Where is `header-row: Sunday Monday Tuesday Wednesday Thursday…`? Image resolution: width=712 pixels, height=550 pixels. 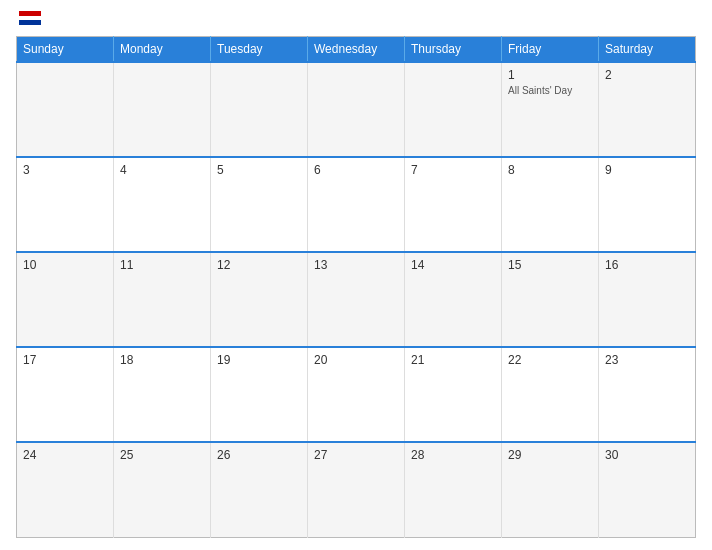
header-row: Sunday Monday Tuesday Wednesday Thursday… is located at coordinates (356, 50).